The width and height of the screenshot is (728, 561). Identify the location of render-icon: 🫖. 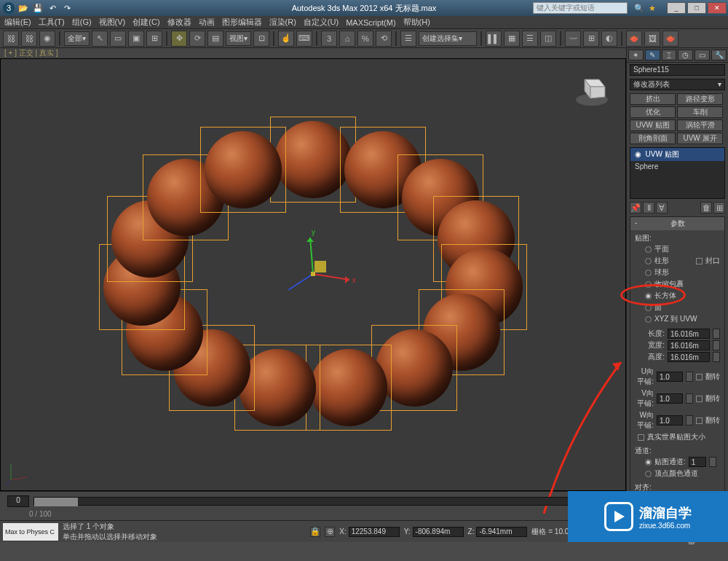
(670, 39).